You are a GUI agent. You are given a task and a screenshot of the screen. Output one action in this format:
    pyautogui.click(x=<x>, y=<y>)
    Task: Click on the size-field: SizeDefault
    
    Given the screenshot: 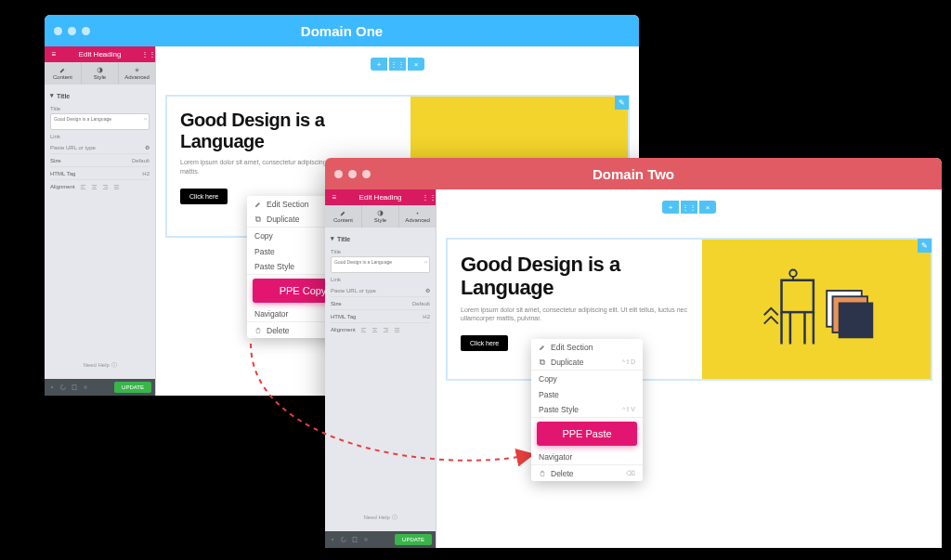 What is the action you would take?
    pyautogui.click(x=381, y=304)
    